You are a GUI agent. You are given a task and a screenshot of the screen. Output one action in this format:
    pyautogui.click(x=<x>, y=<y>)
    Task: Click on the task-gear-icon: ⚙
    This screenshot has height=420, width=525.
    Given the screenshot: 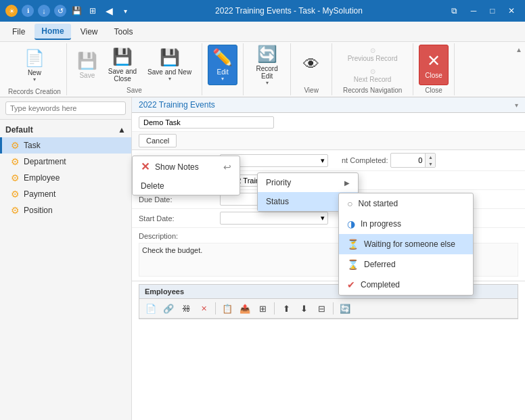 What is the action you would take?
    pyautogui.click(x=15, y=145)
    